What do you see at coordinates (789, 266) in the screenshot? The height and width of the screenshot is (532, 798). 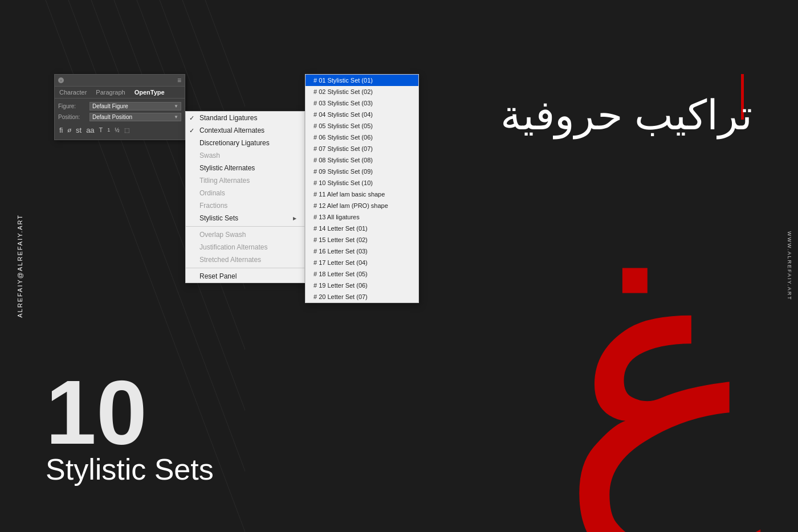 I see `right-sidebar-text: WWW.ALREFAIY.ART` at bounding box center [789, 266].